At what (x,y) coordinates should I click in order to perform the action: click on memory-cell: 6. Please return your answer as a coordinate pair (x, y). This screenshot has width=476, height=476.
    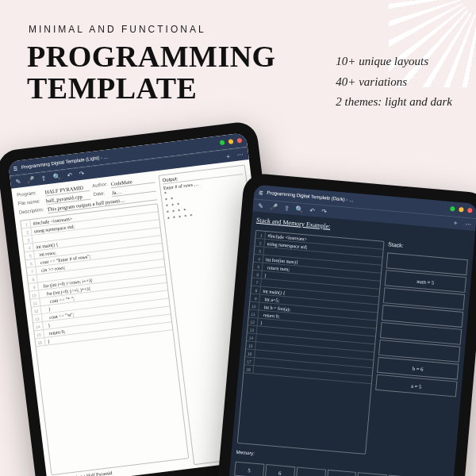
    Looking at the image, I should click on (280, 470).